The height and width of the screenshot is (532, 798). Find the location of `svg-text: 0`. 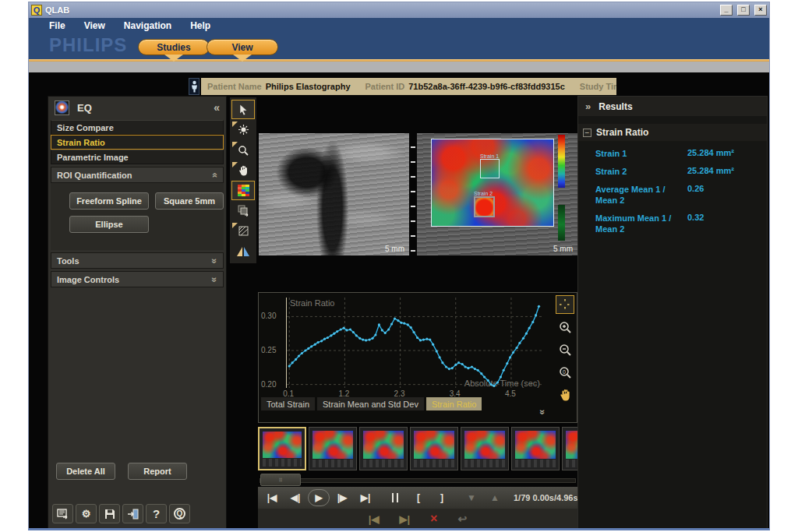

svg-text: 0 is located at coordinates (564, 372).